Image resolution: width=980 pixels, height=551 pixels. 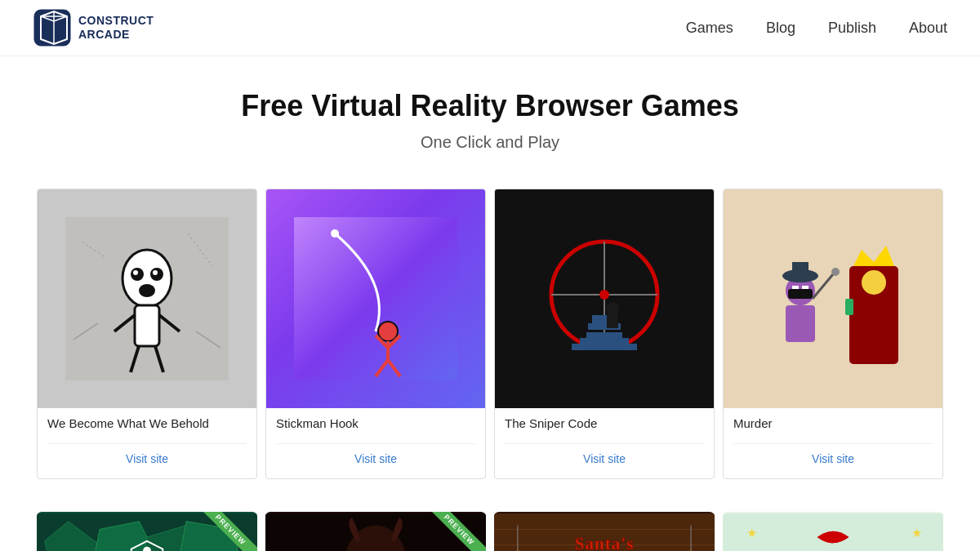 What do you see at coordinates (833, 423) in the screenshot?
I see `game-title-murder: Murder` at bounding box center [833, 423].